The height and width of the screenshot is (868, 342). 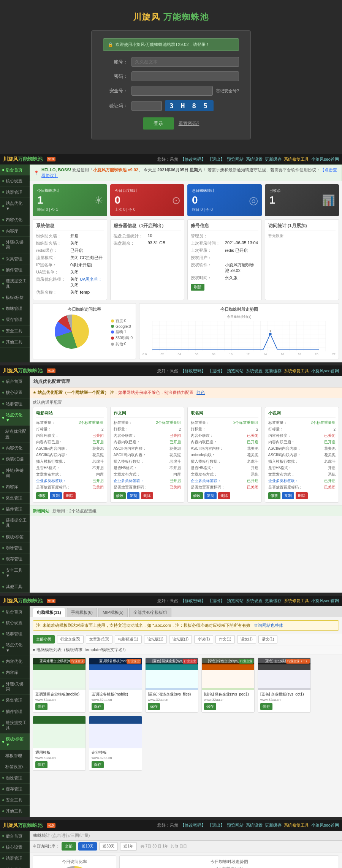 I want to click on nav4-refresh: 更新缓存, so click(x=273, y=825).